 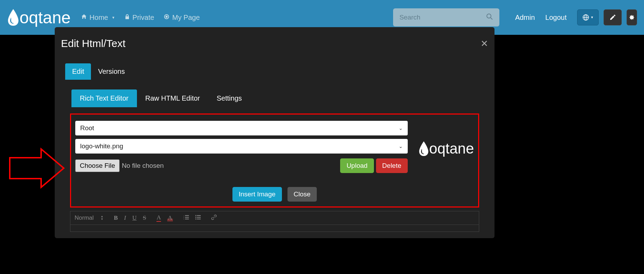 I want to click on modal-header: Edit Html/Text ✕, so click(x=275, y=44).